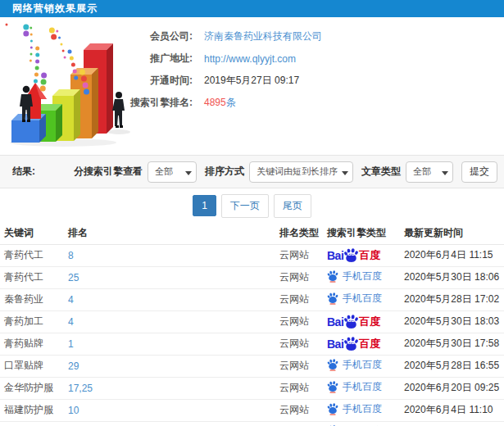 The image size is (504, 426). What do you see at coordinates (293, 206) in the screenshot?
I see `last-page-button: 尾页` at bounding box center [293, 206].